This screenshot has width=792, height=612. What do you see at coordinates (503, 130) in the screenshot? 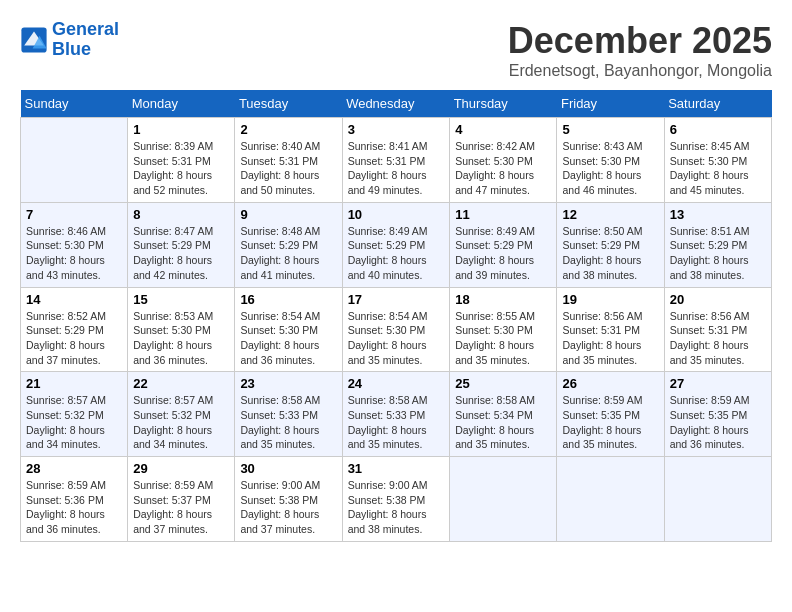
I see `day-number: 4` at bounding box center [503, 130].